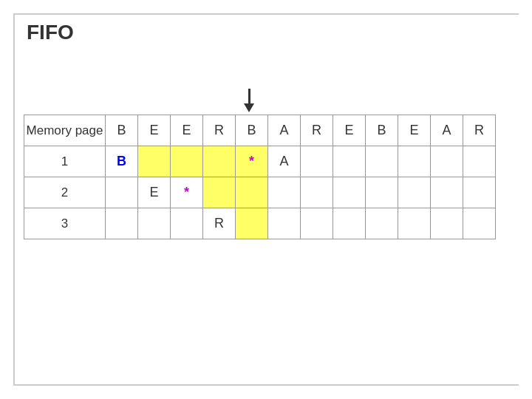 The width and height of the screenshot is (532, 399). What do you see at coordinates (219, 131) in the screenshot?
I see `seq-col-3: R` at bounding box center [219, 131].